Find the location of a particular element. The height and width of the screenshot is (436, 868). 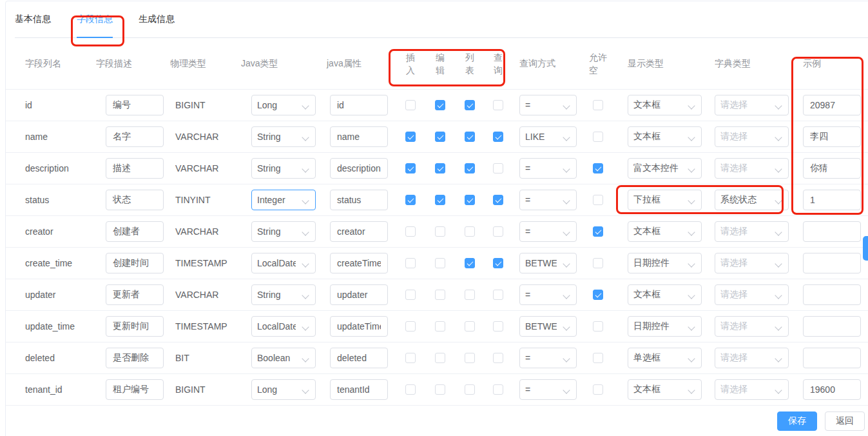

tab-0: 基本信息 is located at coordinates (33, 19).